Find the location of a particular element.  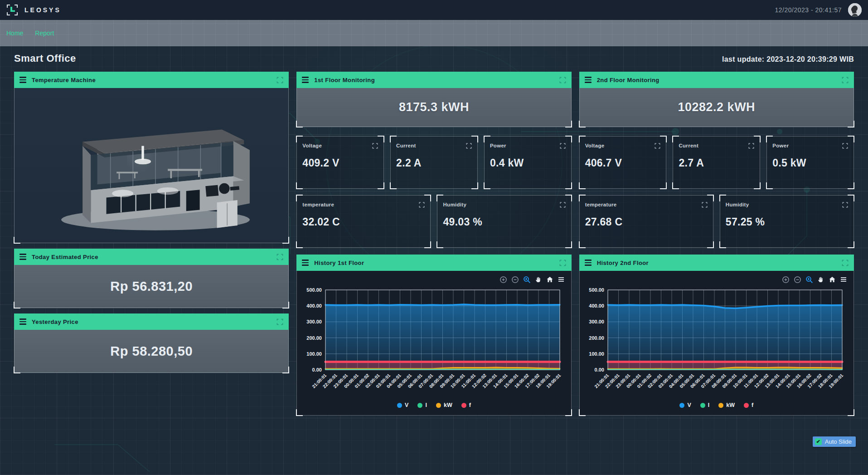

panel-today-price: Today Estimated Price Rp 56.831,20 is located at coordinates (151, 279).